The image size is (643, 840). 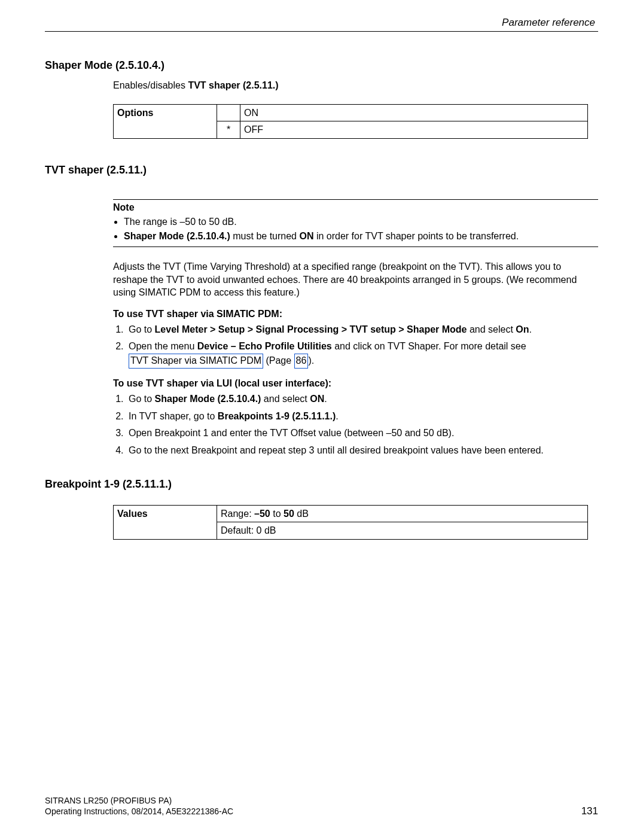 I want to click on body-paragraph: Adjusts the TVT (Time Varying Threshold)…, so click(x=355, y=280).